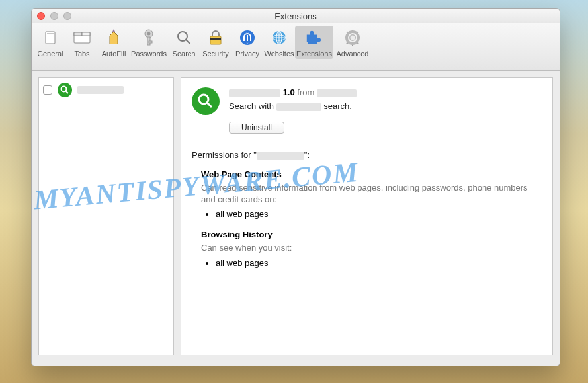 Image resolution: width=588 pixels, height=383 pixels. I want to click on tab-label: Security, so click(216, 54).